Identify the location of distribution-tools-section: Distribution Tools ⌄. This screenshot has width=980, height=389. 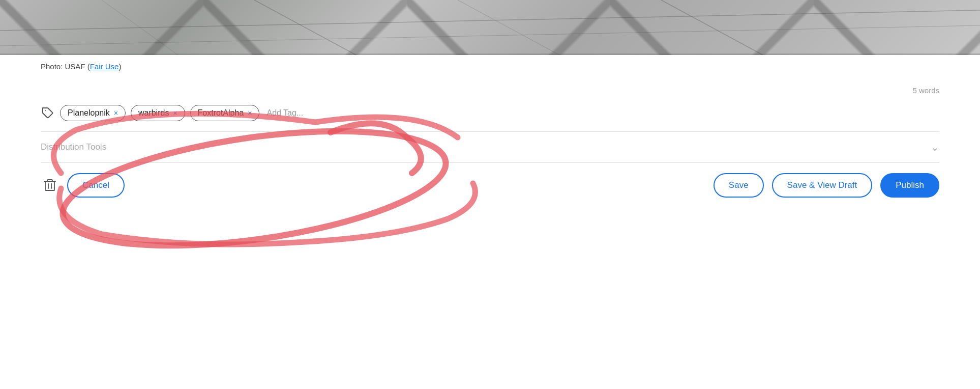
(490, 147).